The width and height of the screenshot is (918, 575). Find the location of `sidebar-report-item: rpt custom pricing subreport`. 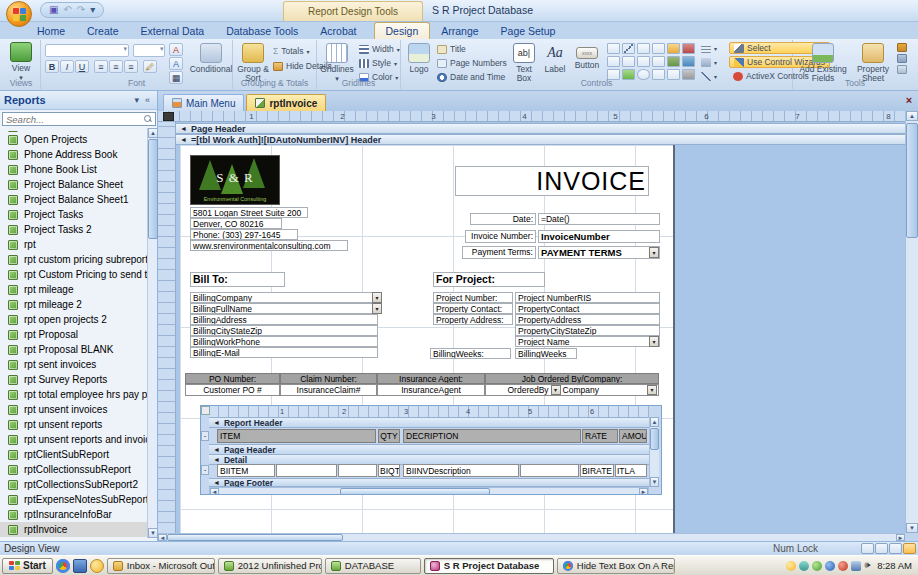

sidebar-report-item: rpt custom pricing subreport is located at coordinates (74, 260).